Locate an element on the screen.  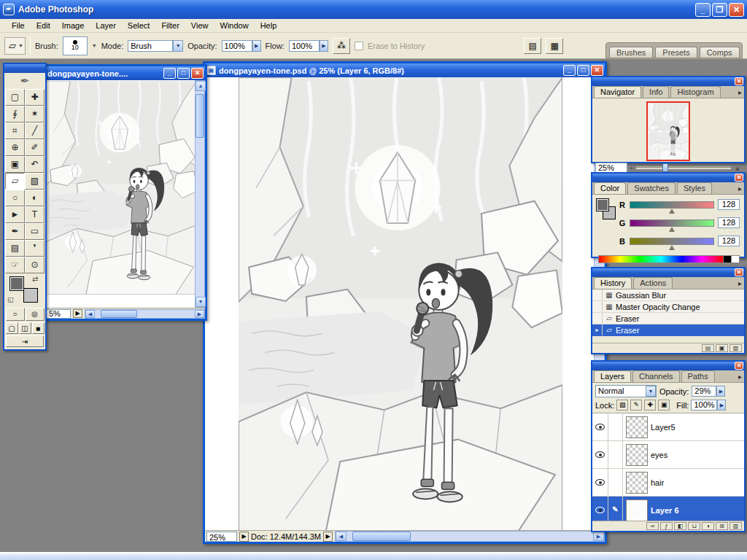
layer-style-icon: ƒ is located at coordinates (667, 526).